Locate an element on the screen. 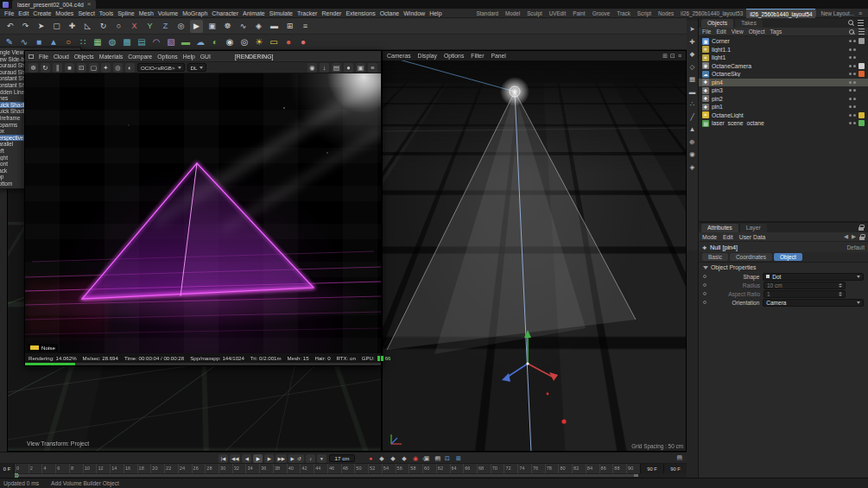 The height and width of the screenshot is (488, 868). ruler-tick: 50 is located at coordinates (361, 468).